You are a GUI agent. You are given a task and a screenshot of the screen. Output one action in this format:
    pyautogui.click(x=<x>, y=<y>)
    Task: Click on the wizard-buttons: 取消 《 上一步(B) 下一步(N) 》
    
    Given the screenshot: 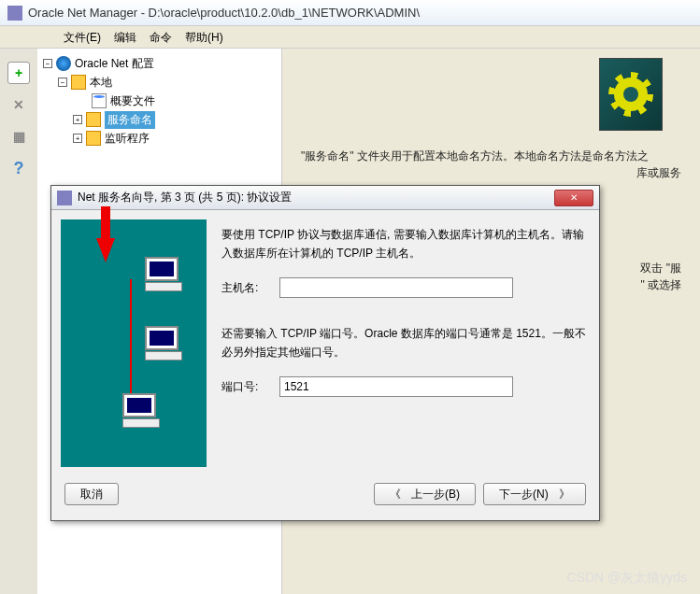 What is the action you would take?
    pyautogui.click(x=325, y=494)
    